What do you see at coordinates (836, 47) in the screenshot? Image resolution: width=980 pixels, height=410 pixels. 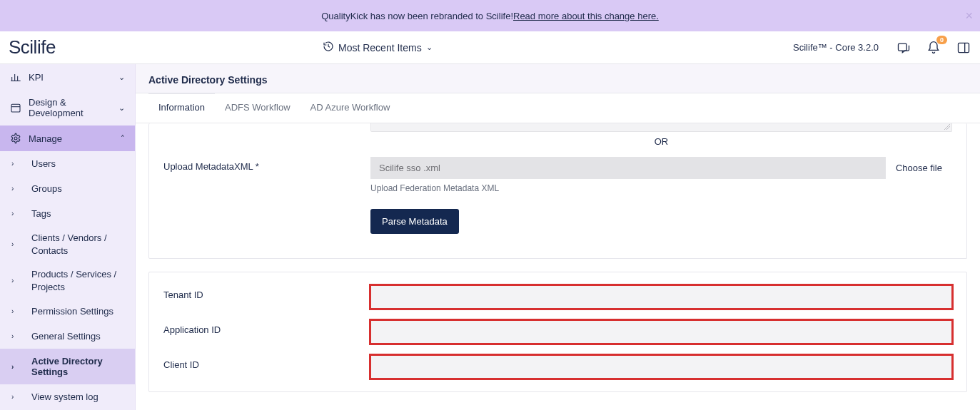 I see `version-label: Scilife™ - Core 3.2.0` at bounding box center [836, 47].